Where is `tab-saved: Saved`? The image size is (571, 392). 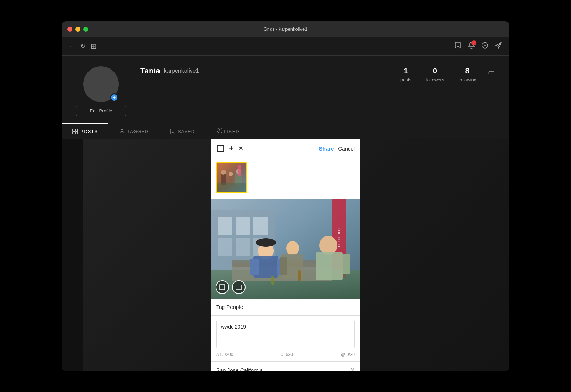
tab-saved: Saved is located at coordinates (182, 131).